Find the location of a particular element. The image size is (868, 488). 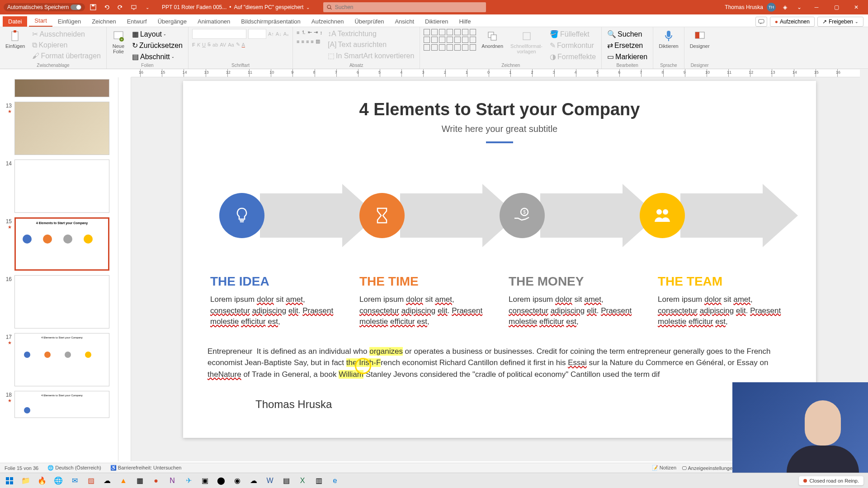

file-explorer-icon: 📁 is located at coordinates (26, 481).